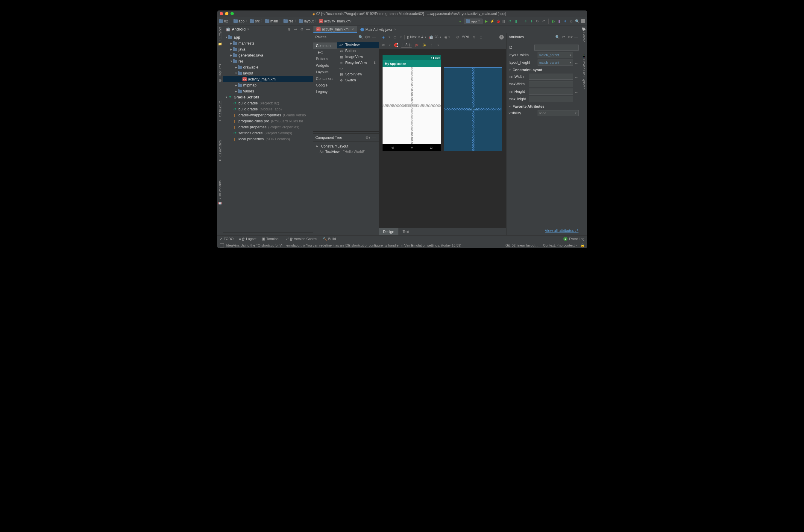  I want to click on tree-row: ⟳build.gradle(Project: 02), so click(268, 103).